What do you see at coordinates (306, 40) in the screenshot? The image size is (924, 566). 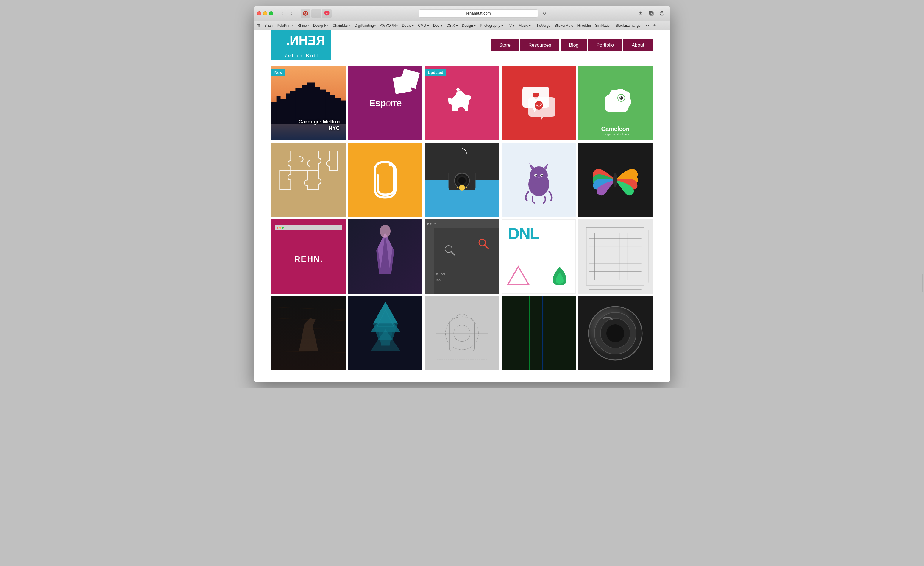 I see `svg-text: REHN.` at bounding box center [306, 40].